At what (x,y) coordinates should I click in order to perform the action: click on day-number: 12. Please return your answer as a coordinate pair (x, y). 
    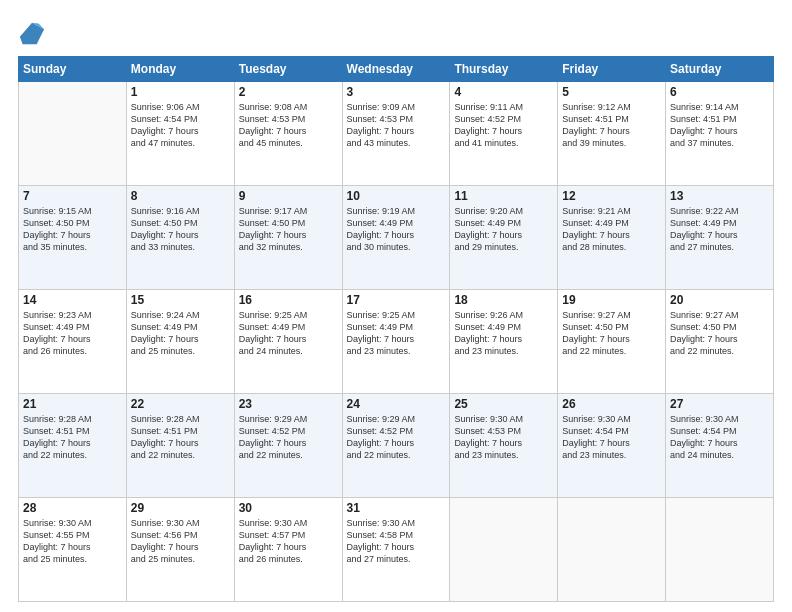
    Looking at the image, I should click on (612, 196).